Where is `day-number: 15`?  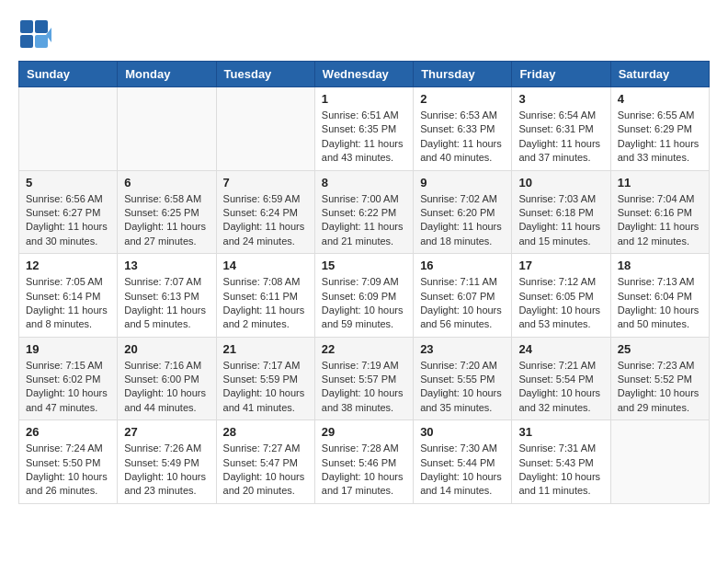 day-number: 15 is located at coordinates (364, 265).